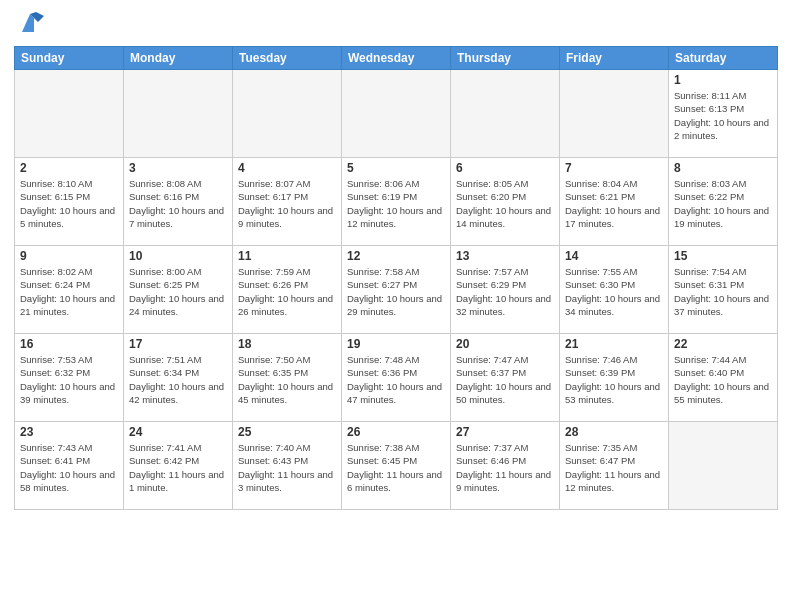 The image size is (792, 612). Describe the element at coordinates (396, 466) in the screenshot. I see `calendar-cell: 26Sunrise: 7:38 AM Sunset: 6:45 PM Dayli…` at that location.